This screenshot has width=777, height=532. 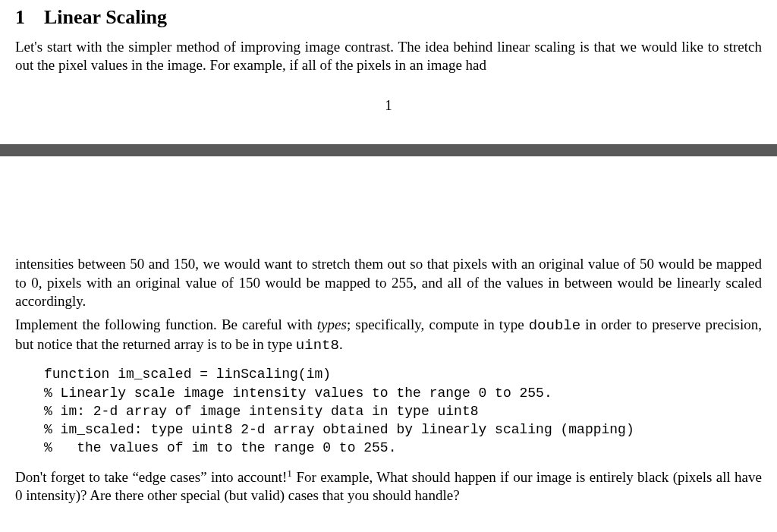 I want to click on para3-part-d: ., so click(x=341, y=345).